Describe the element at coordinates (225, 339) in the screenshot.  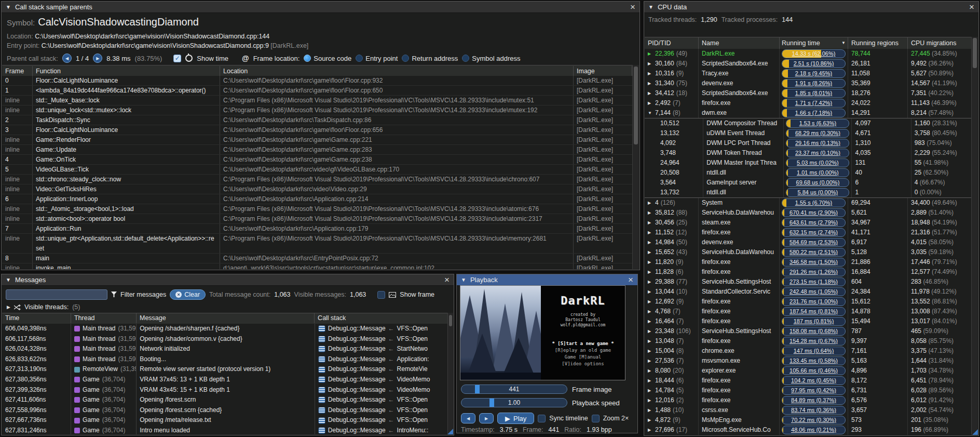
I see `message-row: 606,117,568ns Main thread (31,596) Openi…` at that location.